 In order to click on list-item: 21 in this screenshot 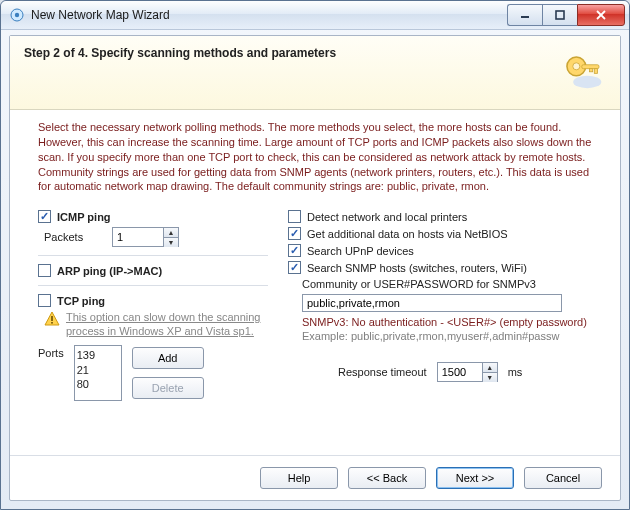, I will do `click(98, 370)`.